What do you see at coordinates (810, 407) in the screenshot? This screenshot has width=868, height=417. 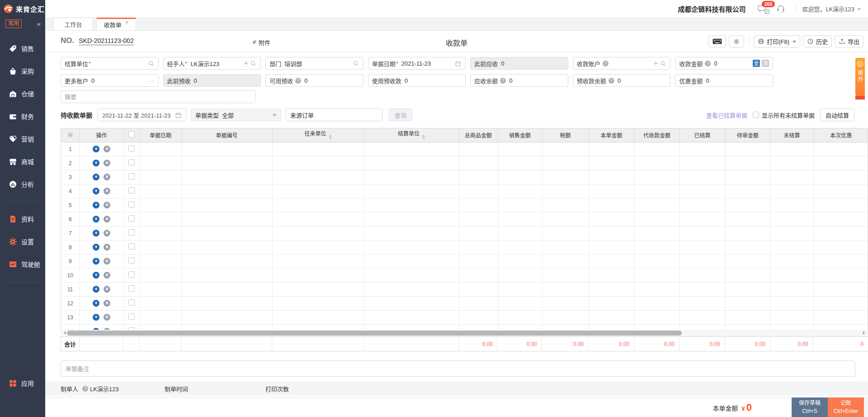 I see `save-draft-button: 保存草稿 Ctrl+S` at bounding box center [810, 407].